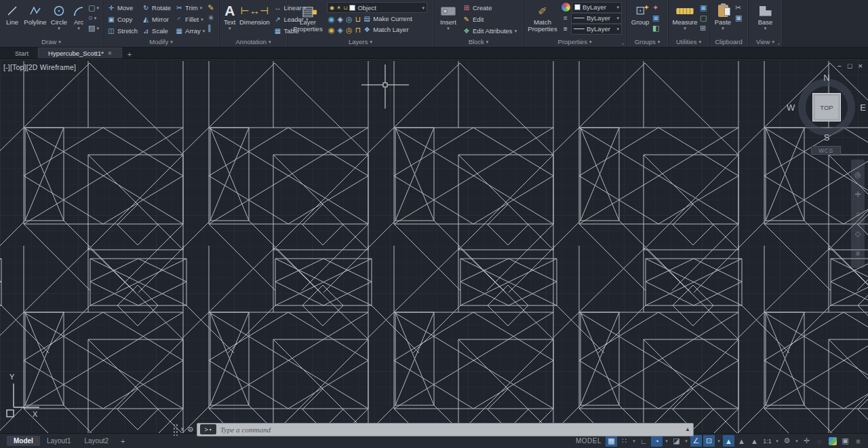  I want to click on model-tab: Model, so click(23, 441).